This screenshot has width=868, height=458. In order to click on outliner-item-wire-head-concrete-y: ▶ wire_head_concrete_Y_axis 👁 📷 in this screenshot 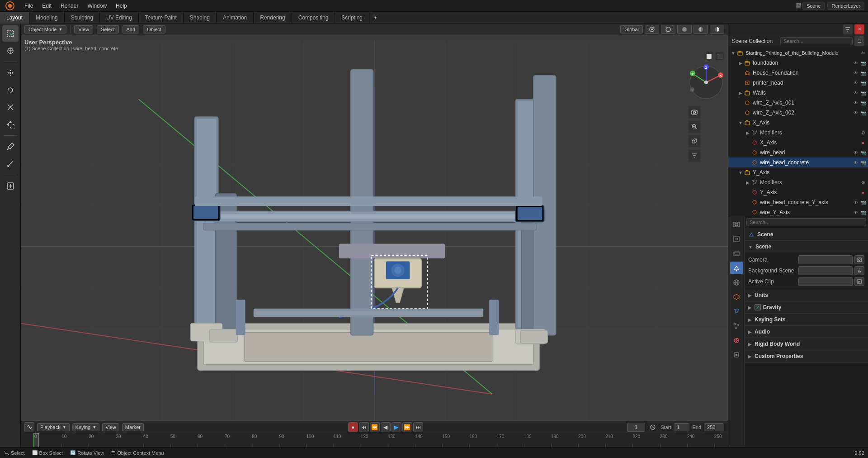, I will do `click(798, 202)`.